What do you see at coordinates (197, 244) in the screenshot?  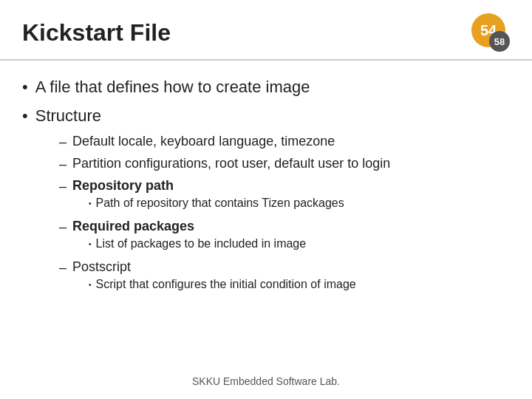 I see `sub-sub-list-4: • List of packages to be included in ima…` at bounding box center [197, 244].